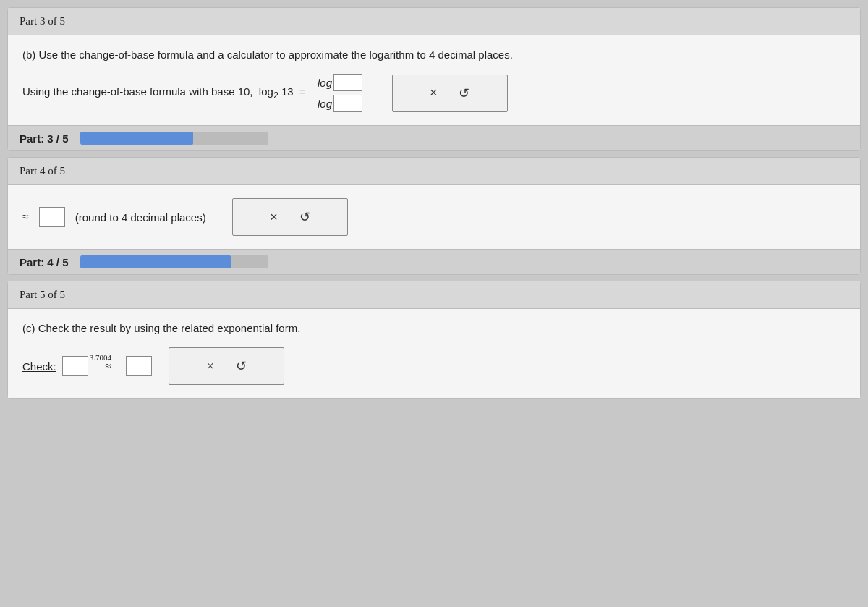 This screenshot has width=868, height=607. Describe the element at coordinates (434, 353) in the screenshot. I see `part5-body: (c) Check the result by using the relate…` at that location.